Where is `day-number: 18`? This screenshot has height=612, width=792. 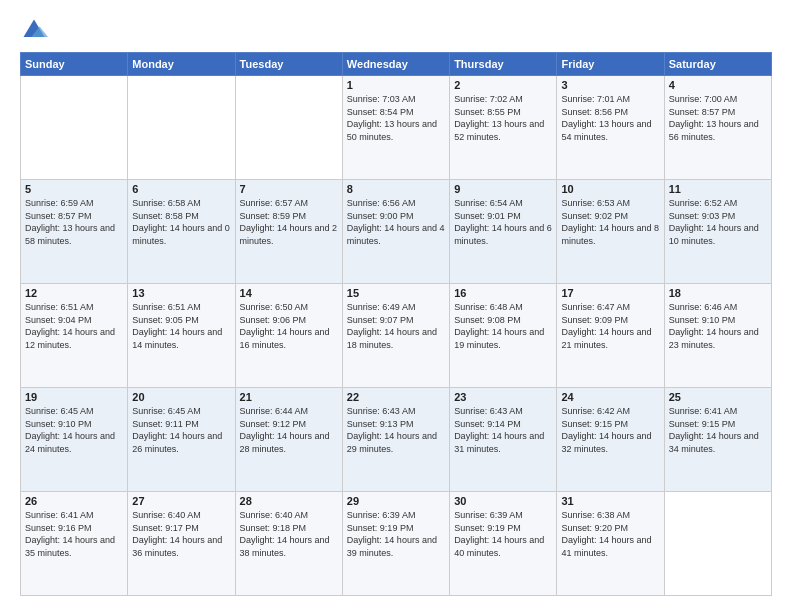 day-number: 18 is located at coordinates (718, 293).